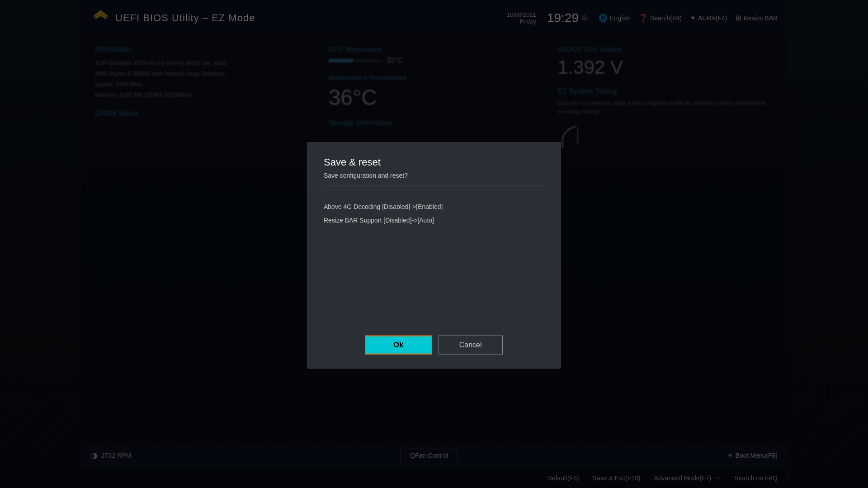  I want to click on dialog-buttons: Ok Cancel, so click(434, 343).